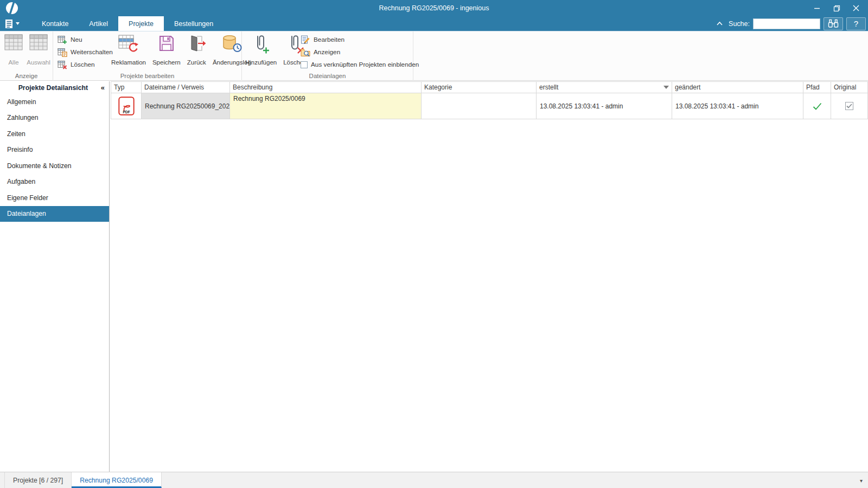 This screenshot has width=868, height=488. Describe the element at coordinates (261, 44) in the screenshot. I see `paperclip-add-icon` at that location.